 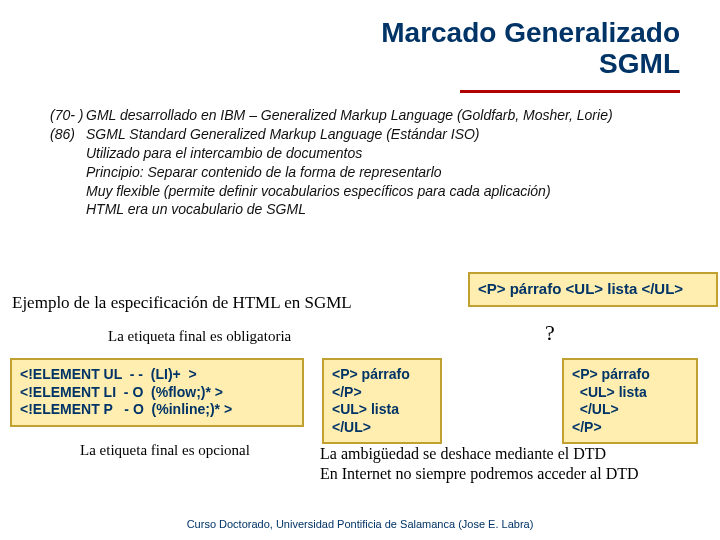 What do you see at coordinates (630, 401) in the screenshot?
I see `example-box-3: <P> párrafo <UL> lista </UL> </P>` at bounding box center [630, 401].